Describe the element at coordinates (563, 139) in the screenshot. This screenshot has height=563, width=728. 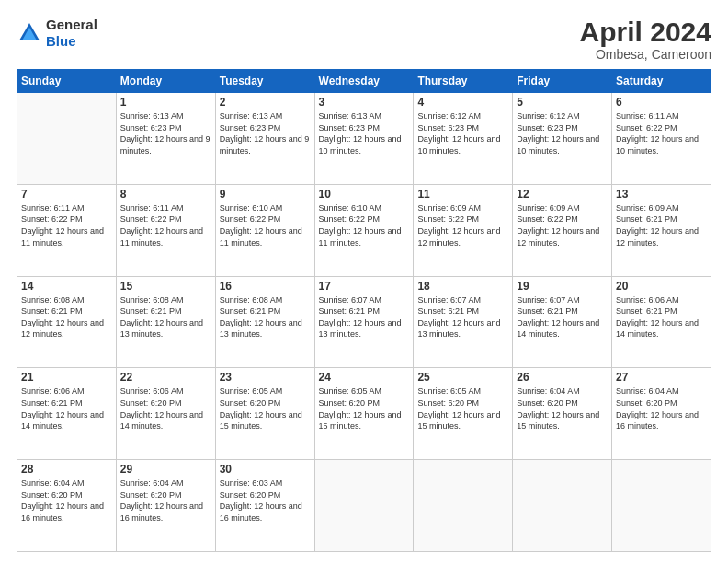
I see `calendar-cell: 5Sunrise: 6:12 AMSunset: 6:23 PMDaylight…` at that location.